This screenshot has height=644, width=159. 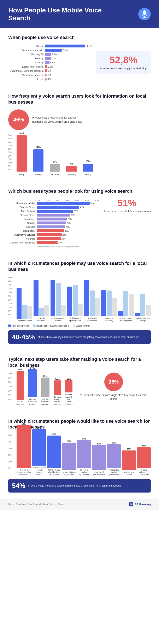 I want to click on biz-label: Cleaners, so click(x=22, y=239).